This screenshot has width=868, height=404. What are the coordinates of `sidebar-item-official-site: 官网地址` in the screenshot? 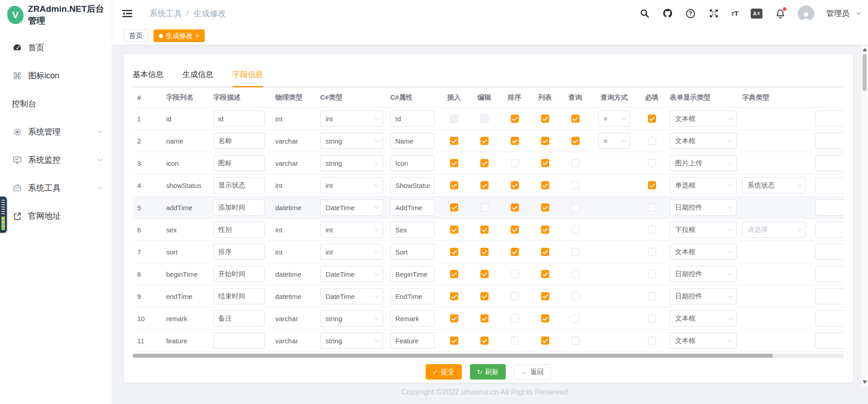 It's located at (56, 216).